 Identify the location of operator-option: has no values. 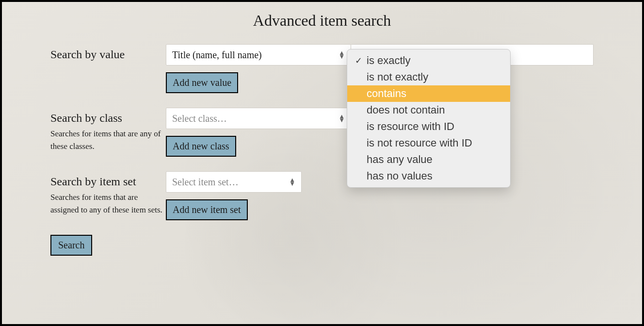
(429, 176).